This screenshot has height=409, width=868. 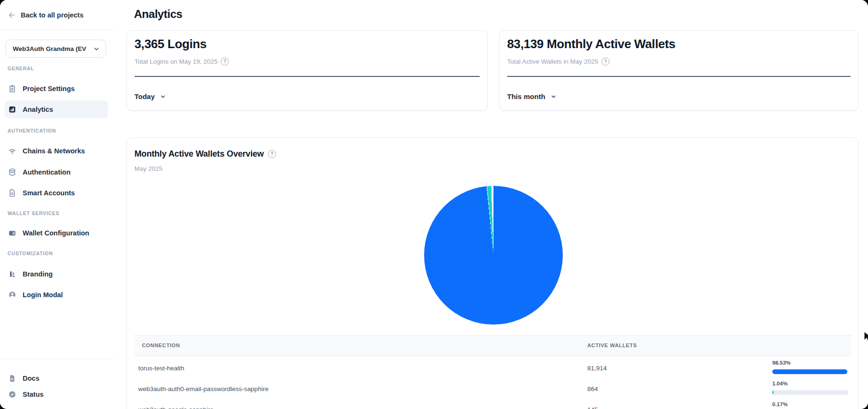 I want to click on active-wallets-count: 864, so click(x=593, y=389).